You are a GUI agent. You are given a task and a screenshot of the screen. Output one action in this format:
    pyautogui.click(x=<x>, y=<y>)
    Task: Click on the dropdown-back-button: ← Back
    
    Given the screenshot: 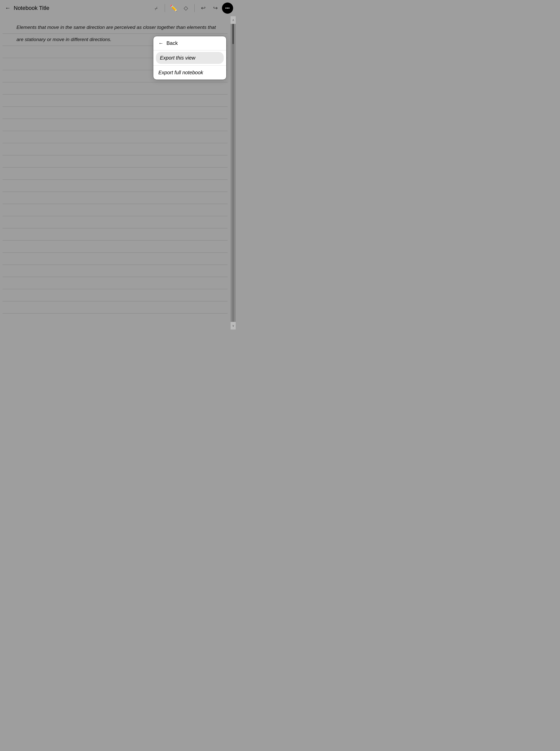 What is the action you would take?
    pyautogui.click(x=190, y=43)
    